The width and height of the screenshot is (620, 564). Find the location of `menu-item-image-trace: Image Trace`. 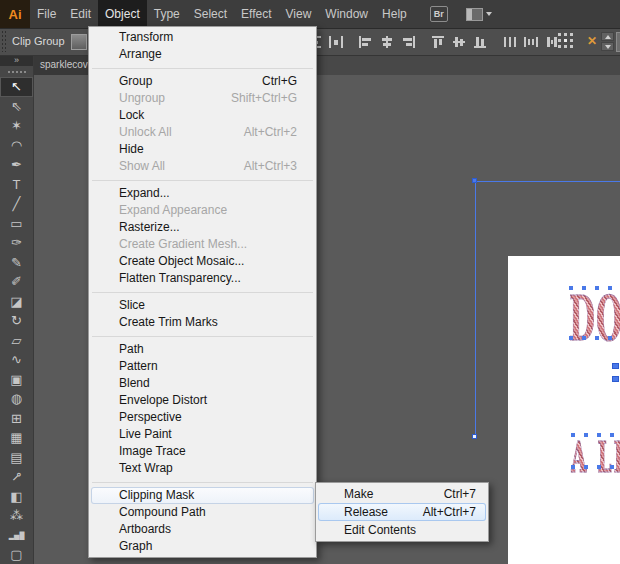

menu-item-image-trace: Image Trace is located at coordinates (202, 452).